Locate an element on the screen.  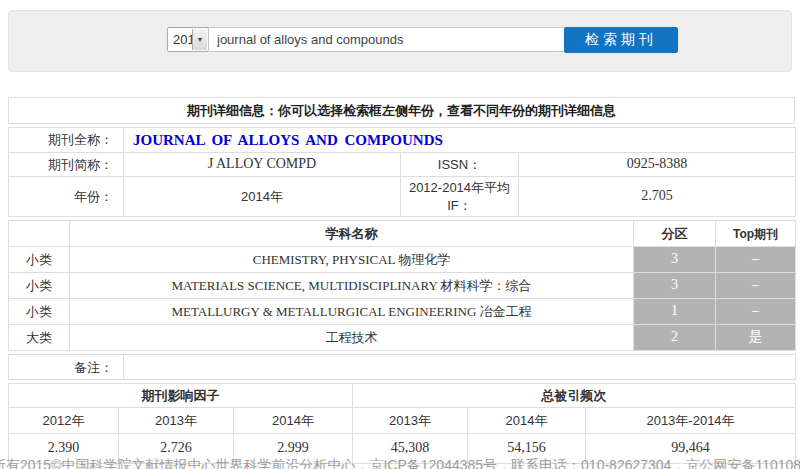
journal-abbr: J ALLOY COMPD is located at coordinates (262, 165).